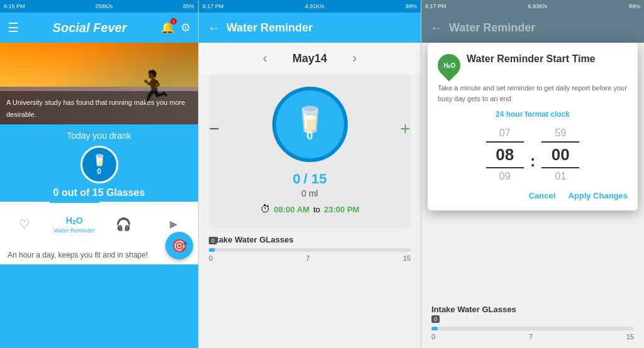 This screenshot has height=348, width=644. What do you see at coordinates (125, 224) in the screenshot?
I see `tab-headphone: 🎧` at bounding box center [125, 224].